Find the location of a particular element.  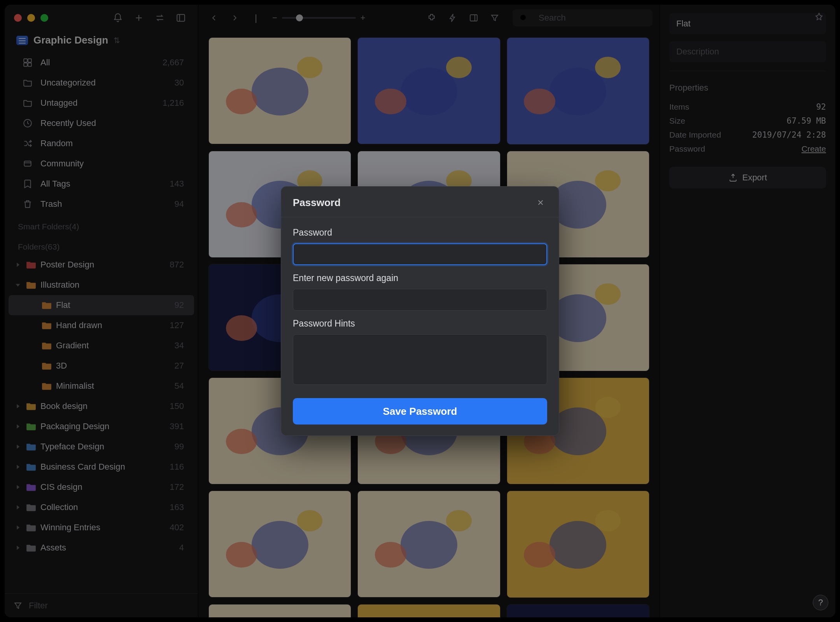

password-input is located at coordinates (420, 254).